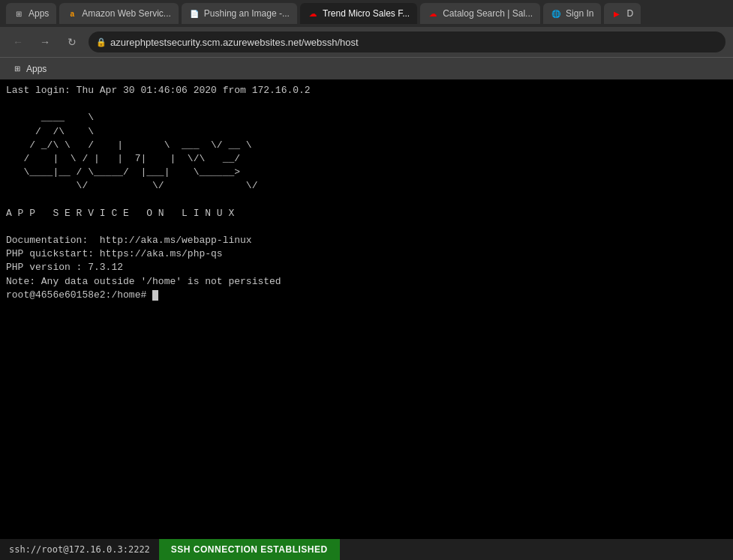 The width and height of the screenshot is (733, 560). What do you see at coordinates (247, 13) in the screenshot?
I see `tab-label-pushing: Pushing an Image -...` at bounding box center [247, 13].